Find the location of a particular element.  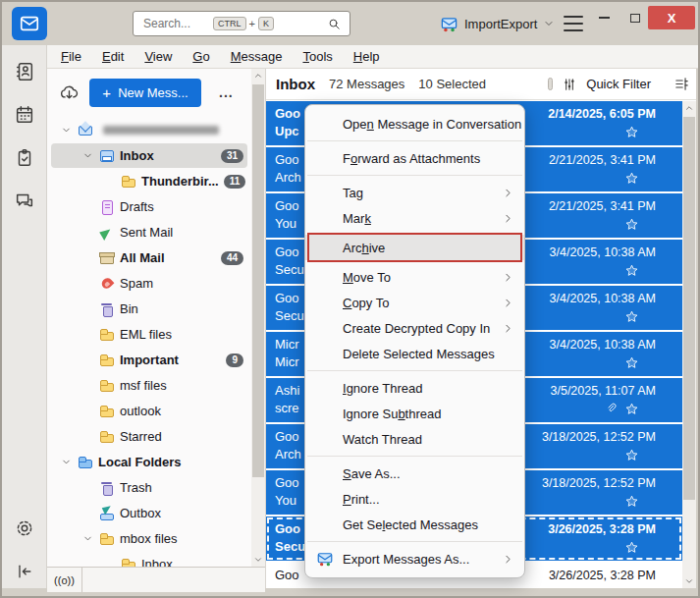

context-menu-item: Ignore Thread is located at coordinates (414, 388).